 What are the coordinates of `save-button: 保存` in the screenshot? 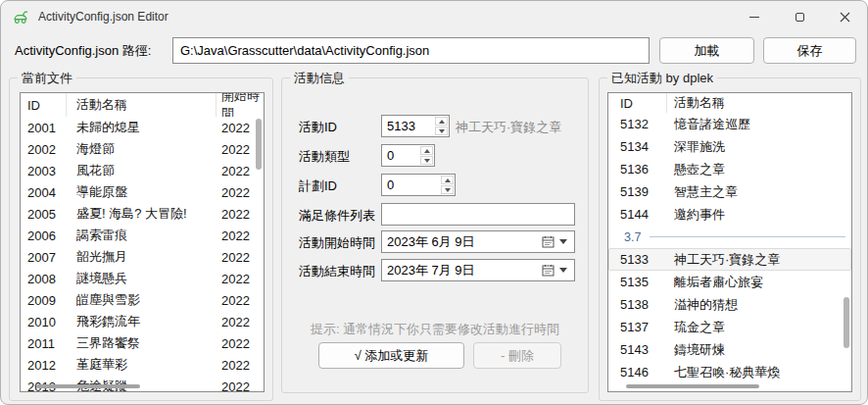 It's located at (809, 51).